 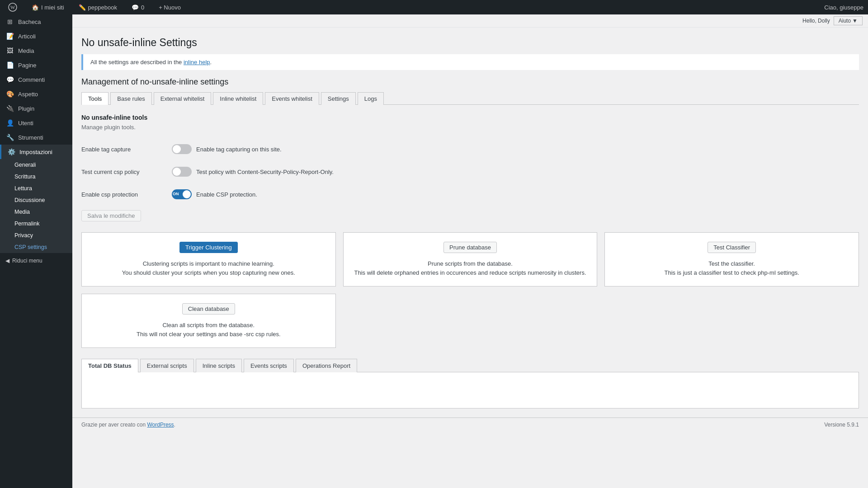 I want to click on tag-capture-label: Enable tag capture, so click(x=127, y=149).